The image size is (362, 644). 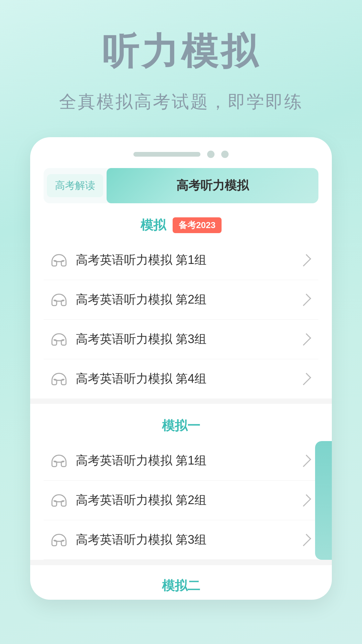 I want to click on section-moni2-title: 模拟二, so click(x=181, y=586).